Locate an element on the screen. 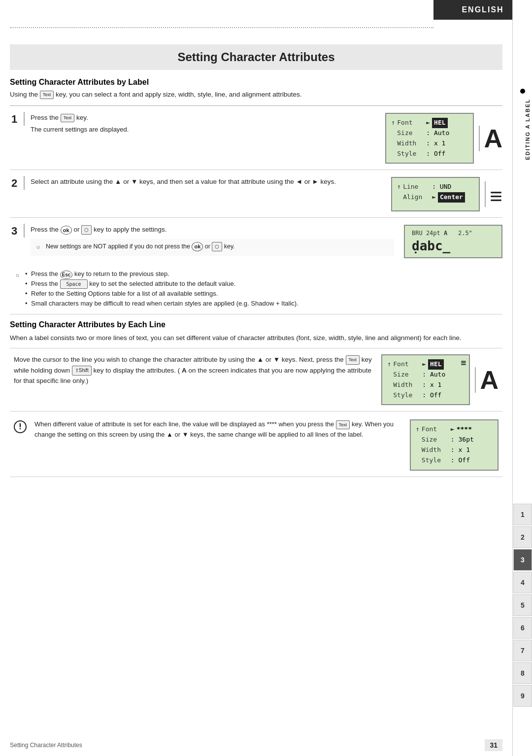 The height and width of the screenshot is (756, 532). warning-row: ! When different value of attribute is s… is located at coordinates (256, 445).